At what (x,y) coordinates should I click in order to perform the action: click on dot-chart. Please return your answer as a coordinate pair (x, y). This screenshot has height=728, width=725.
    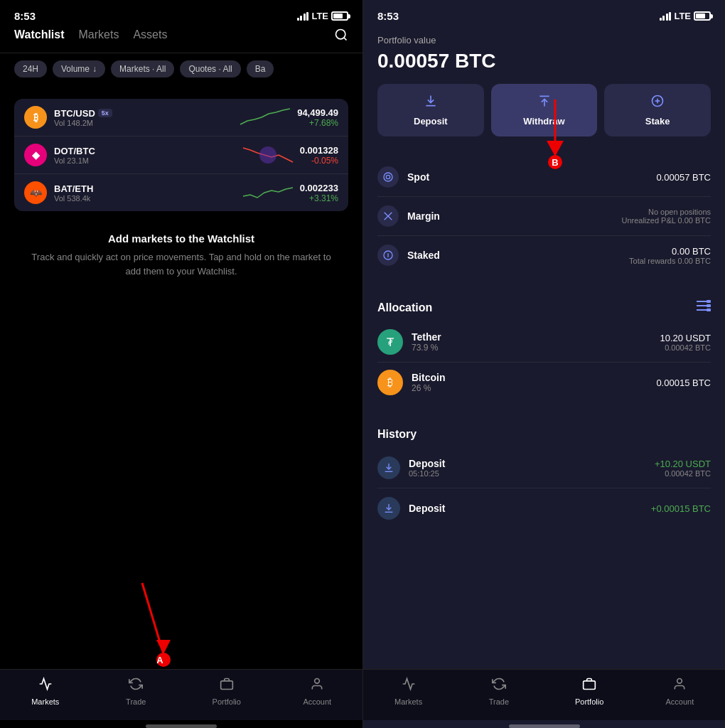
    Looking at the image, I should click on (268, 155).